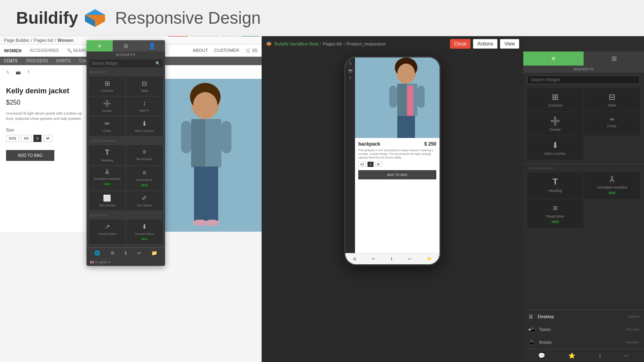 The width and height of the screenshot is (644, 362). Describe the element at coordinates (97, 253) in the screenshot. I see `widget-bottom-icon-1: 🌐` at that location.